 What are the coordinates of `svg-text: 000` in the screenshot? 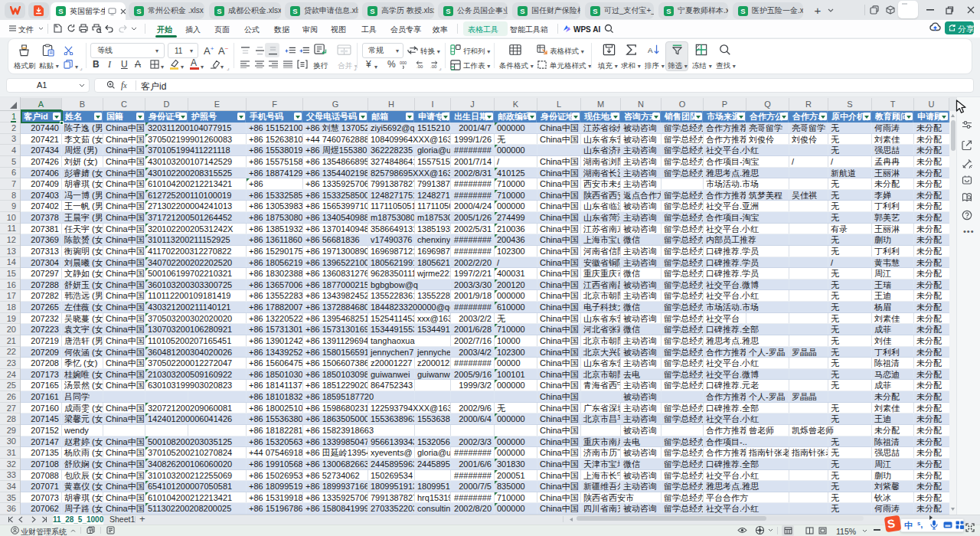 It's located at (403, 63).